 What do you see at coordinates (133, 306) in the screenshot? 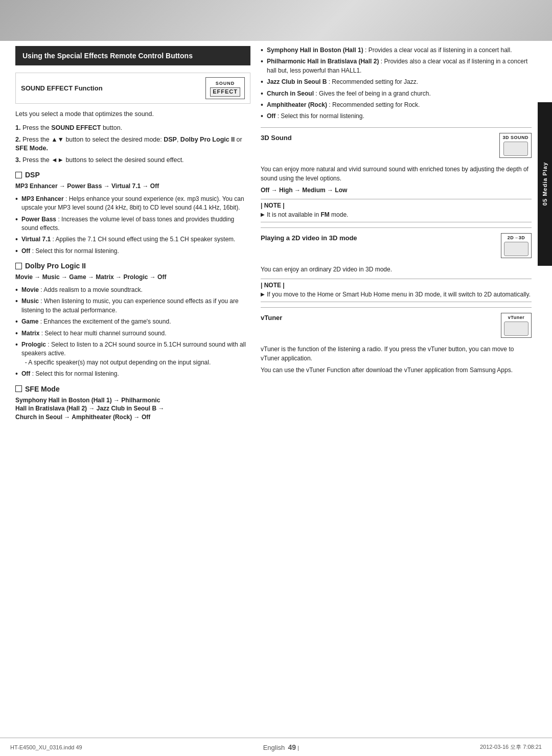
I see `list-item: Music : When listening to music, you can…` at bounding box center [133, 306].